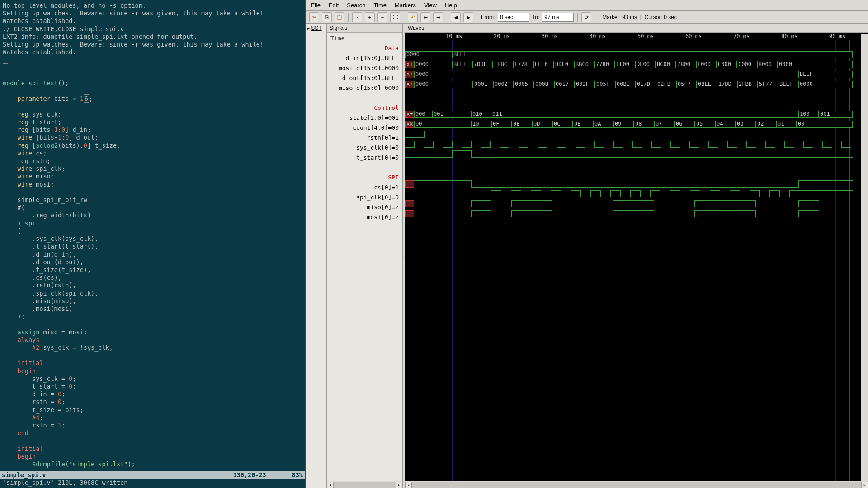 Image resolution: width=868 pixels, height=488 pixels. What do you see at coordinates (413, 17) in the screenshot?
I see `undo-icon: ↶` at bounding box center [413, 17].